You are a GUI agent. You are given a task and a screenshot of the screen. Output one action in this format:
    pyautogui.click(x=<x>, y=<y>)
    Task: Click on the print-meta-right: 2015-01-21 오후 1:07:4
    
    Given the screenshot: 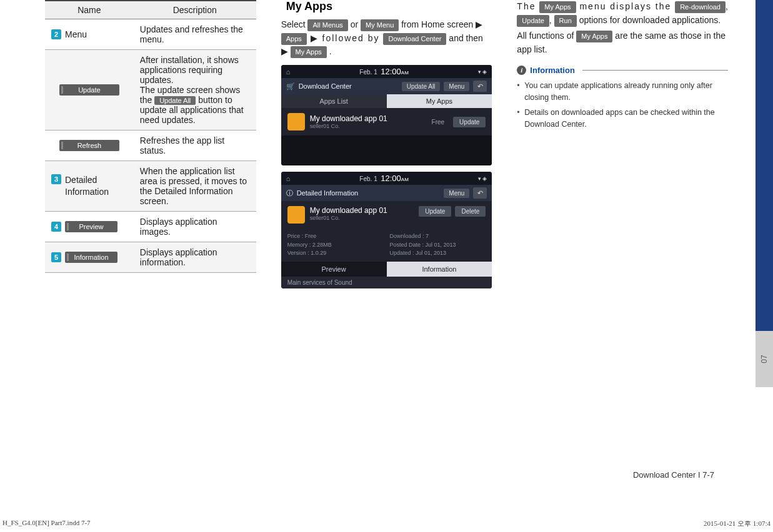 What is the action you would take?
    pyautogui.click(x=737, y=523)
    